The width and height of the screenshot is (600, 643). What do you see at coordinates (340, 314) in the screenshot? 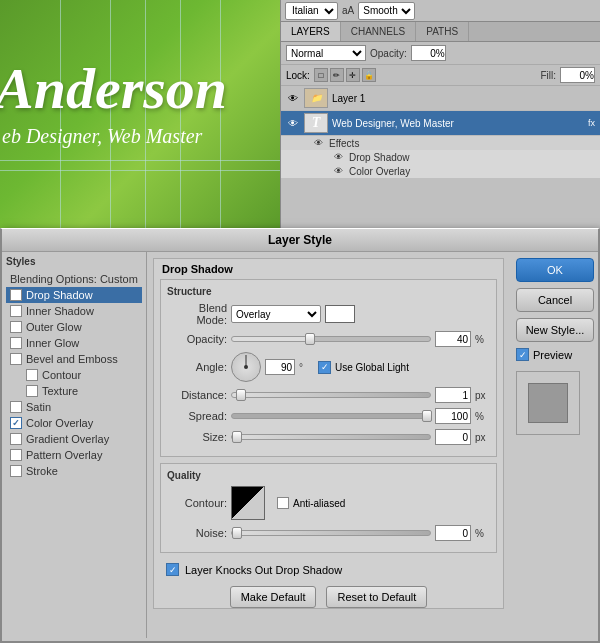
I see `blend-mode-color` at bounding box center [340, 314].